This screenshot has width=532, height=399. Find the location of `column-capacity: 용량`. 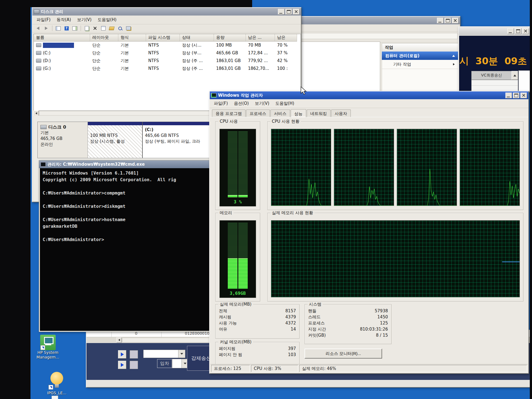

column-capacity: 용량 is located at coordinates (230, 38).